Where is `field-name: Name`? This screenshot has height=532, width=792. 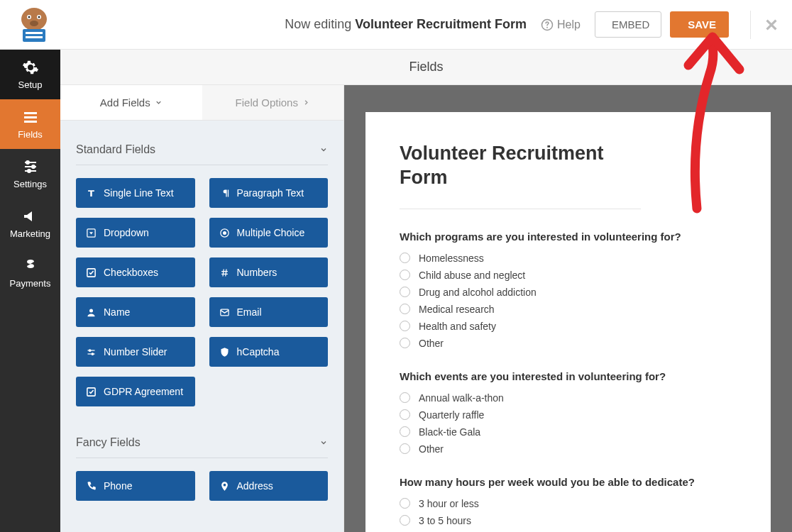 field-name: Name is located at coordinates (136, 312).